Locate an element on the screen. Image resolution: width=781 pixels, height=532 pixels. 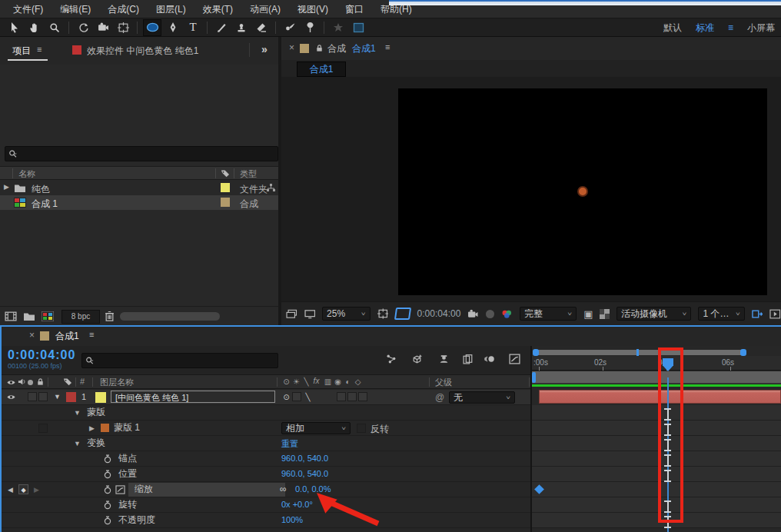
layer-expand-icon: ▼ is located at coordinates (57, 397).